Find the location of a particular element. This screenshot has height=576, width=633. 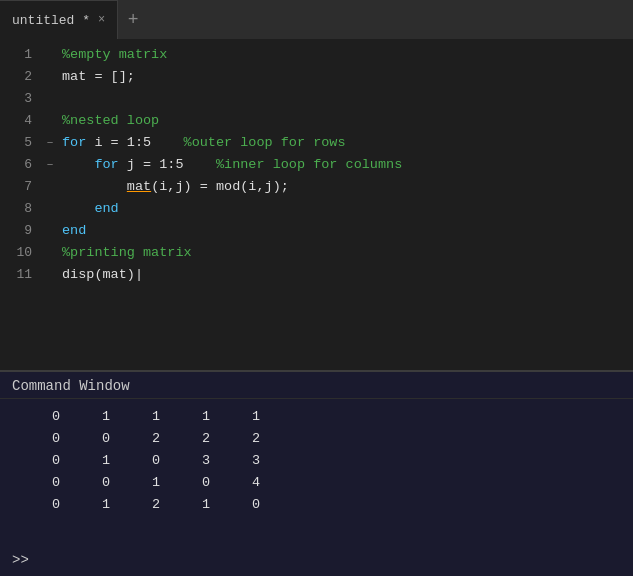

line-4-content: %nested loop is located at coordinates (108, 121).